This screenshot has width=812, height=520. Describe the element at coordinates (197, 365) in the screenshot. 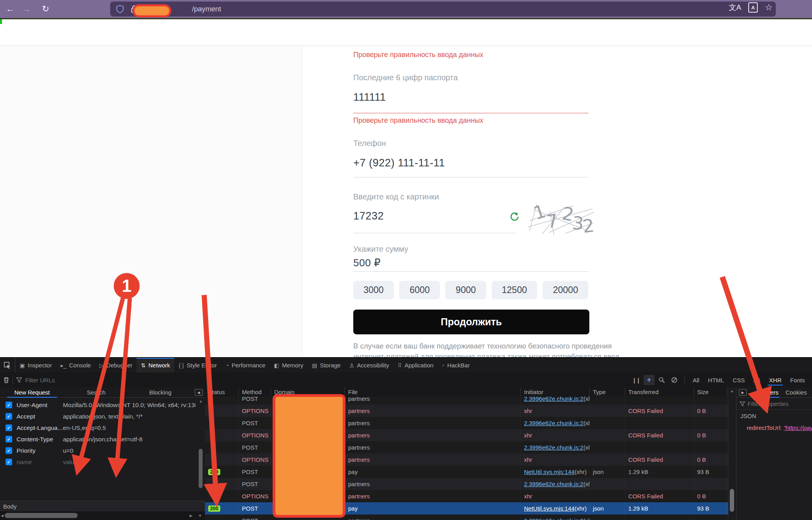

I see `devtools-tab-style-editor: { }Style Editor` at that location.